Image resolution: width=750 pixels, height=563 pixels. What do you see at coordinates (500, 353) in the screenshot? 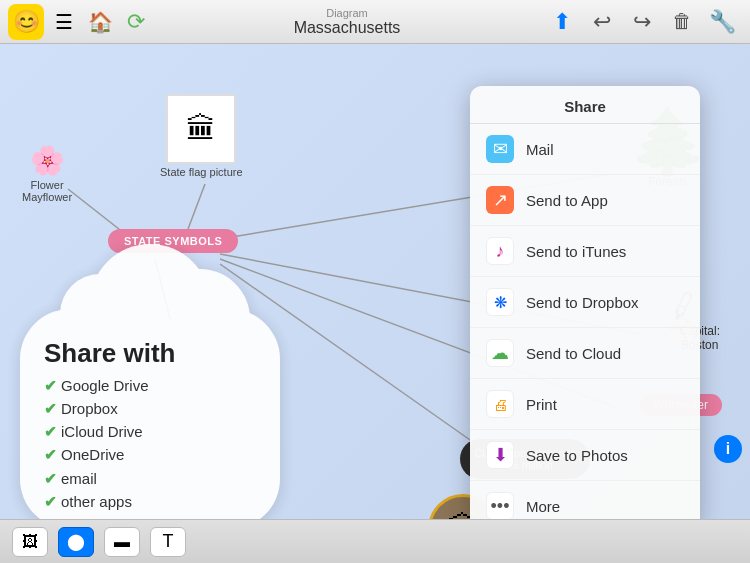
I see `cloud-icon: ☁` at bounding box center [500, 353].